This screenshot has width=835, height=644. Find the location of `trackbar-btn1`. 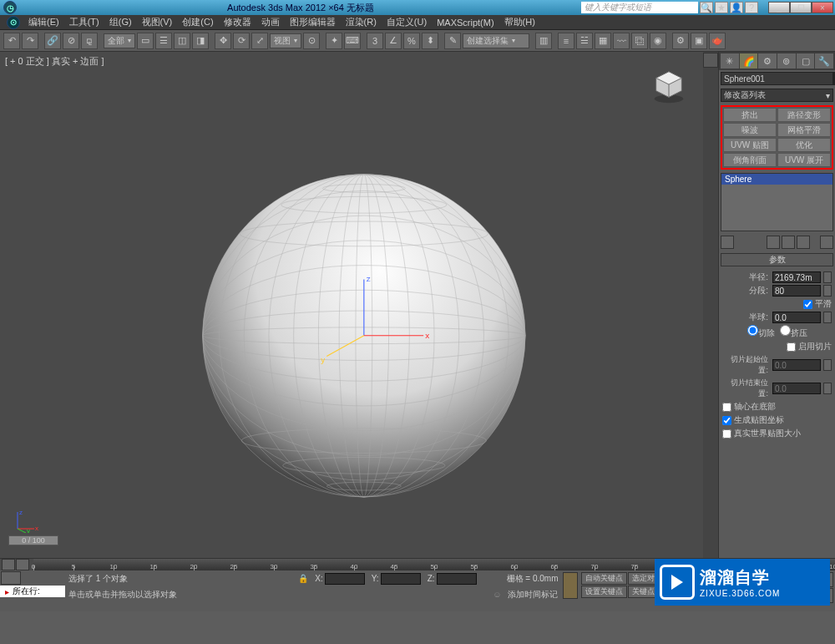

trackbar-btn1 is located at coordinates (8, 565).